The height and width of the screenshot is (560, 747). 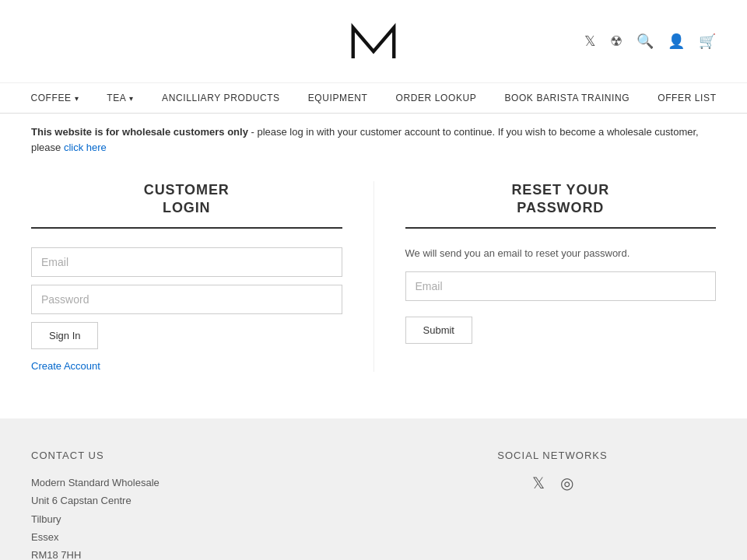 I want to click on header: 𝕏 ☢ 🔍 👤 🛒, so click(x=374, y=42).